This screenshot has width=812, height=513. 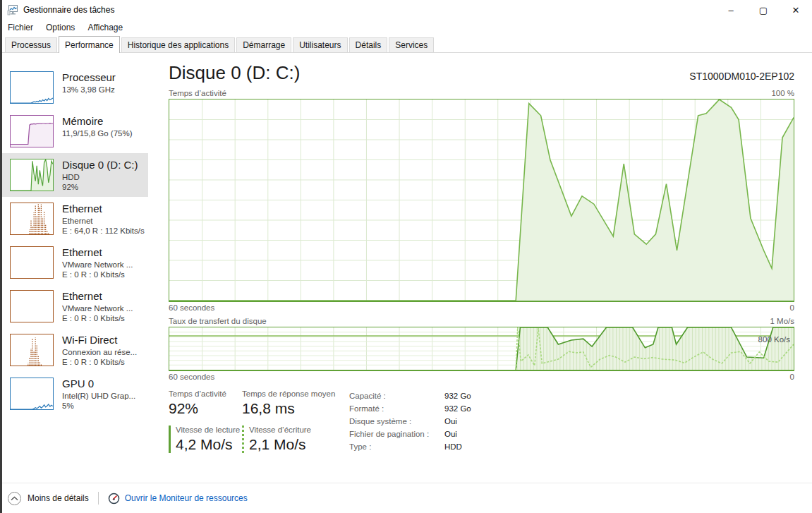 I want to click on tab-details: Détails, so click(x=368, y=45).